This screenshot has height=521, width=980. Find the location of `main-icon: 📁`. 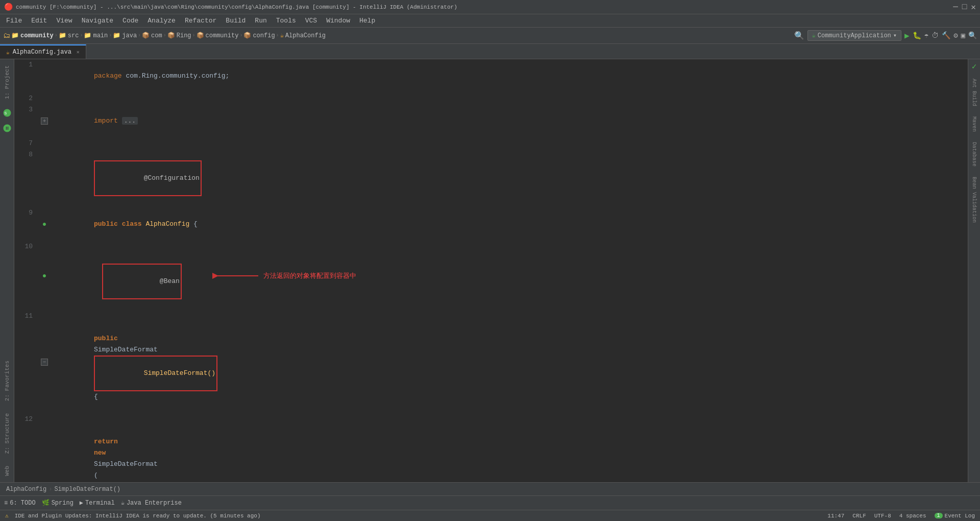

main-icon: 📁 is located at coordinates (88, 36).